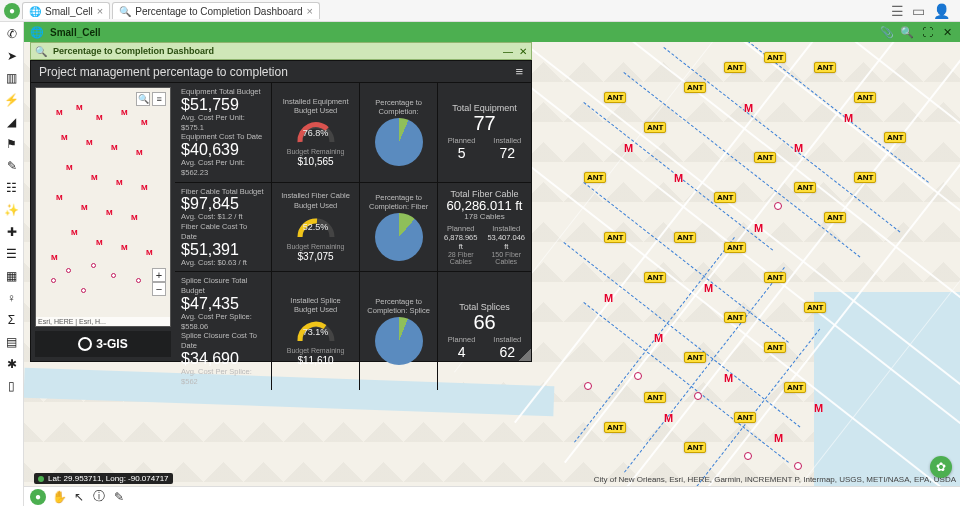 Image resolution: width=960 pixels, height=506 pixels. I want to click on resize-handle, so click(525, 355).